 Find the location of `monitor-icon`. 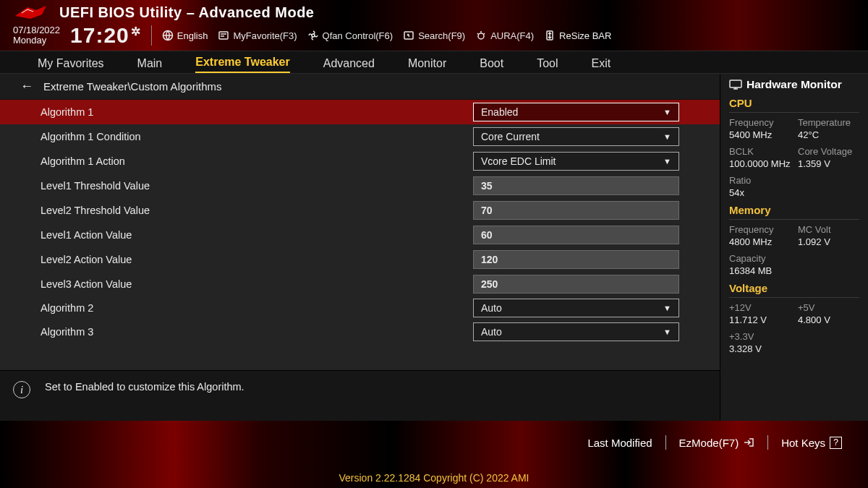

monitor-icon is located at coordinates (736, 85).